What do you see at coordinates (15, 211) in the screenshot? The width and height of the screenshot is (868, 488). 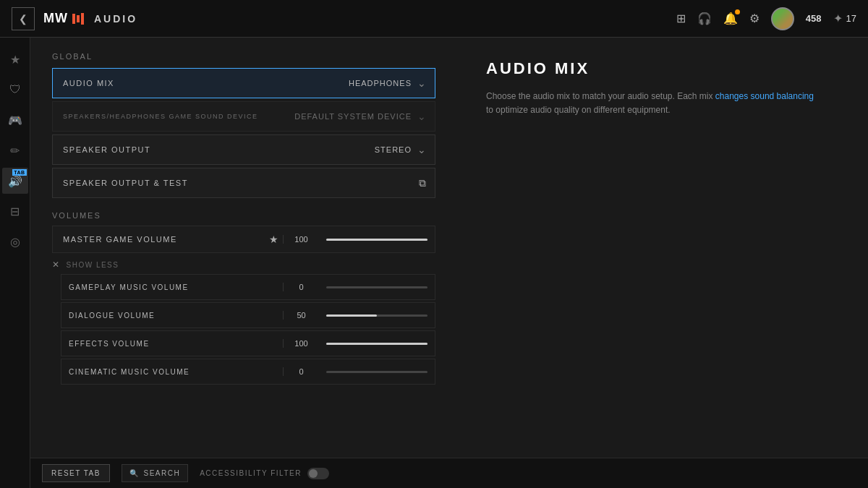 I see `sidebar-item-display: ⊟` at bounding box center [15, 211].